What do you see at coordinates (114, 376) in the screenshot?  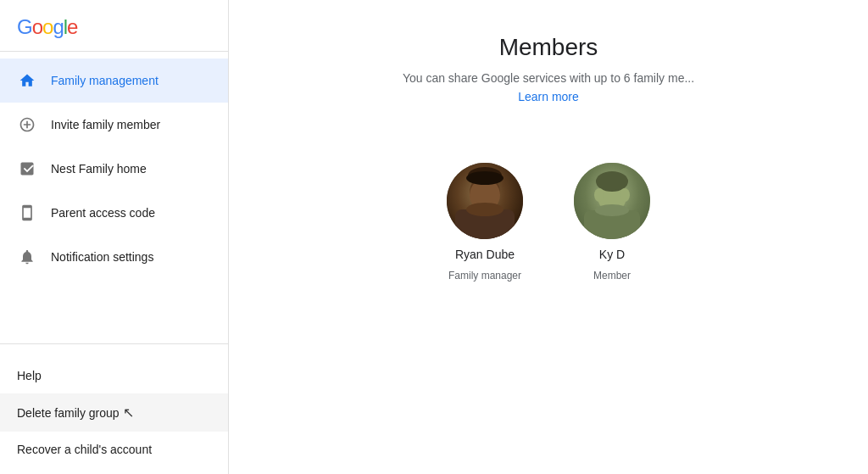 I see `help-item: Help` at bounding box center [114, 376].